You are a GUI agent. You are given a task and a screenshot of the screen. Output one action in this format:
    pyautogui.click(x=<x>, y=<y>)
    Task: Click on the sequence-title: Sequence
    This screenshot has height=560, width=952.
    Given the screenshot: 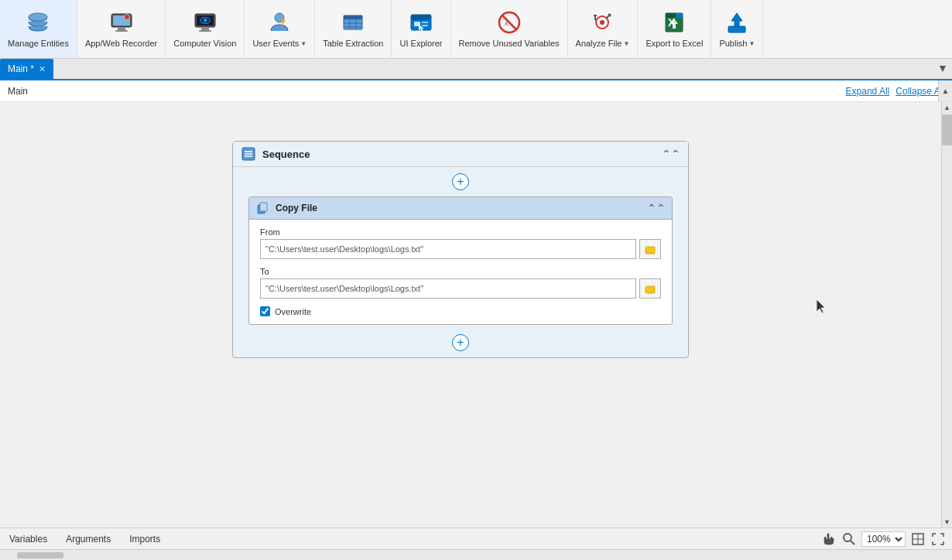 What is the action you would take?
    pyautogui.click(x=459, y=155)
    